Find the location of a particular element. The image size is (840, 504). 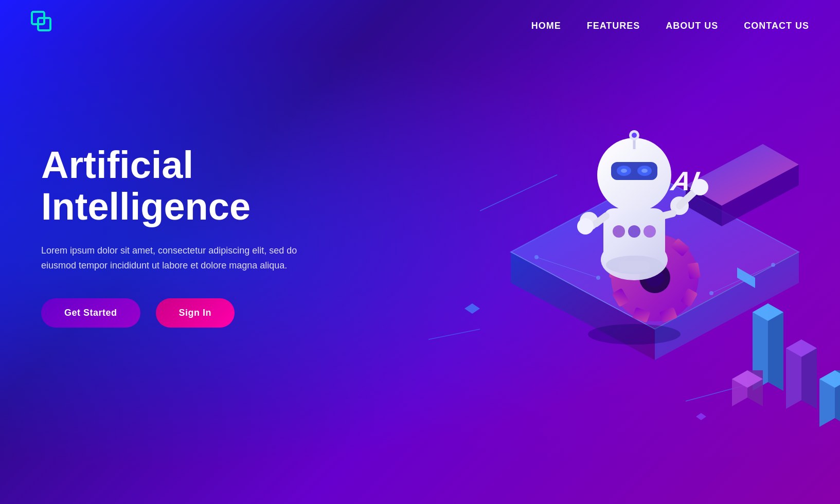

header: HOME FEATURES ABOUT US CONTACT US is located at coordinates (420, 26).